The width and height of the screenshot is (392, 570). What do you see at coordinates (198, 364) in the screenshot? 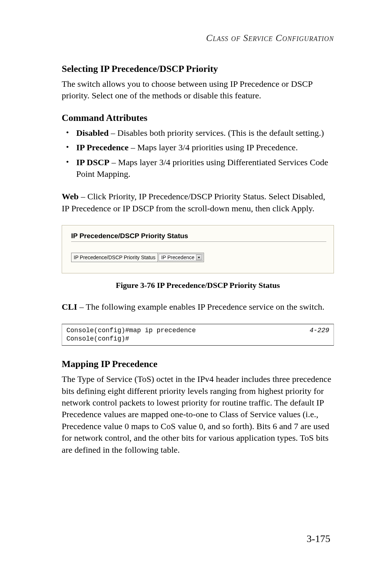
I see `section-heading-mapping: Mapping IP Precedence` at bounding box center [198, 364].